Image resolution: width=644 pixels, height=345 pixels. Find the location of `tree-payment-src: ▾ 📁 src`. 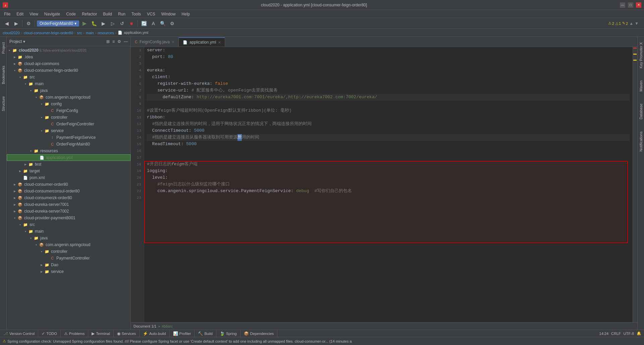

tree-payment-src: ▾ 📁 src is located at coordinates (68, 225).